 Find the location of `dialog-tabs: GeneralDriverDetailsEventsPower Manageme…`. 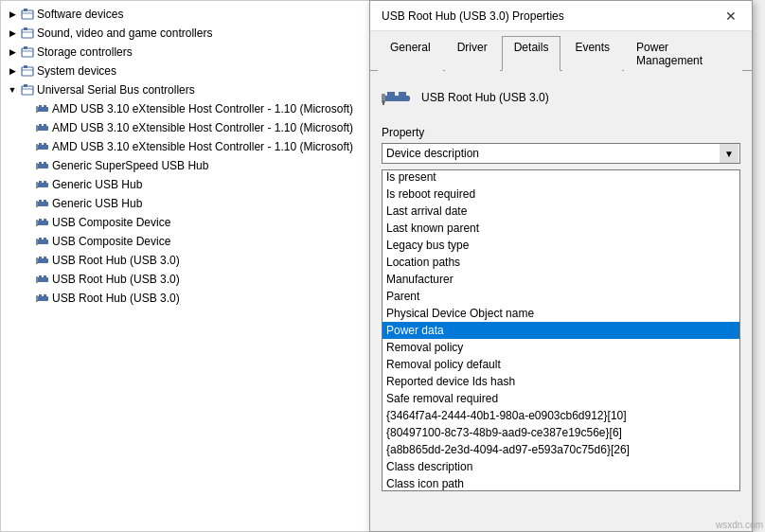

dialog-tabs: GeneralDriverDetailsEventsPower Manageme… is located at coordinates (560, 51).